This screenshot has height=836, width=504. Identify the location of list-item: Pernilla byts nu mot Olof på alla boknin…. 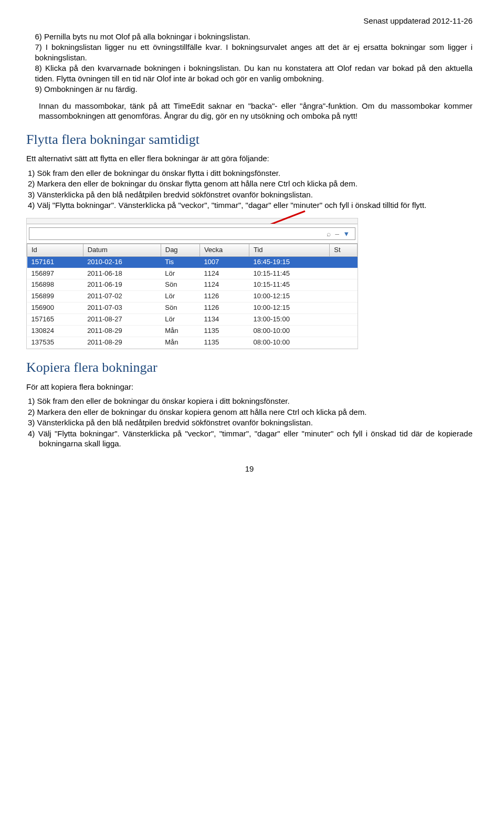
(254, 37).